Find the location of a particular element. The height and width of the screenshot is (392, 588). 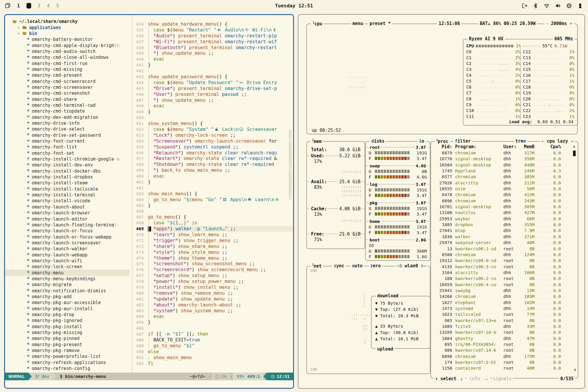

code-line-471: 471 *trigger*) show_trigger_menu ;; is located at coordinates (213, 241).